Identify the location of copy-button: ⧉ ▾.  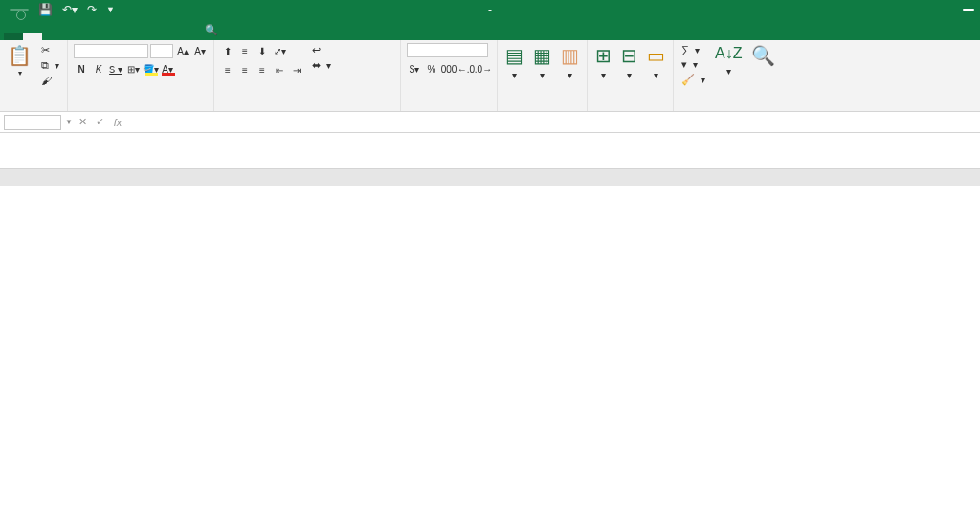
(50, 65).